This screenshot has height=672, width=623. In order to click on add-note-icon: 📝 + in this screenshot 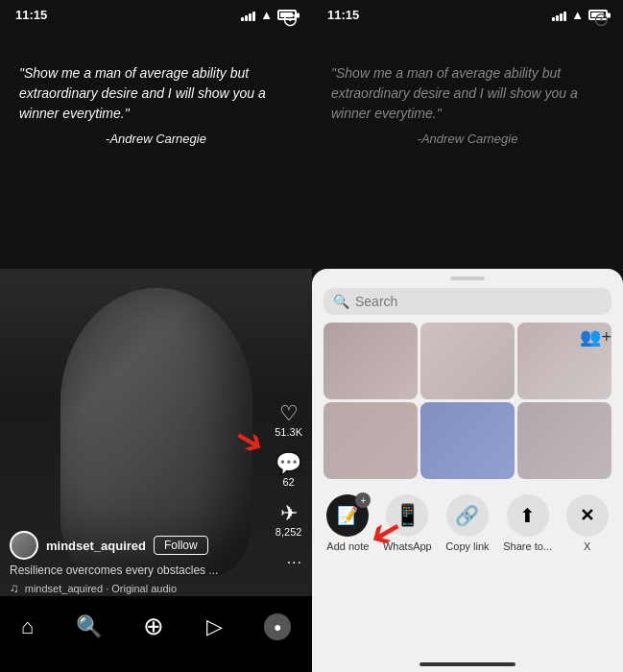, I will do `click(347, 516)`.